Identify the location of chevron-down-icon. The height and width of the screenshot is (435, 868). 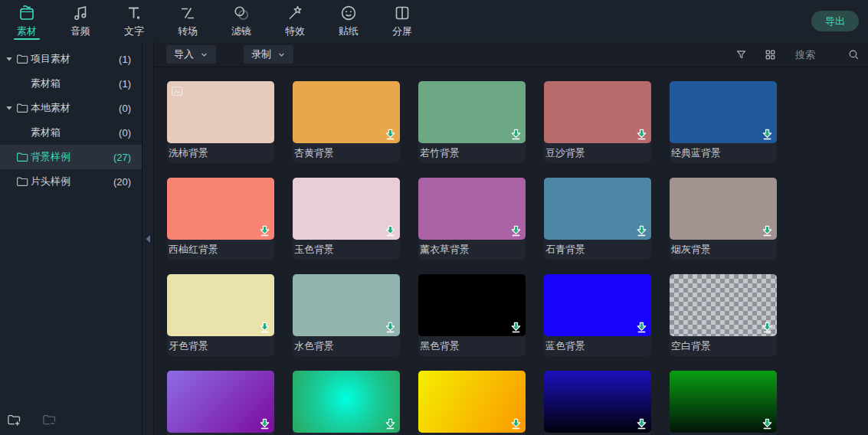
(282, 55).